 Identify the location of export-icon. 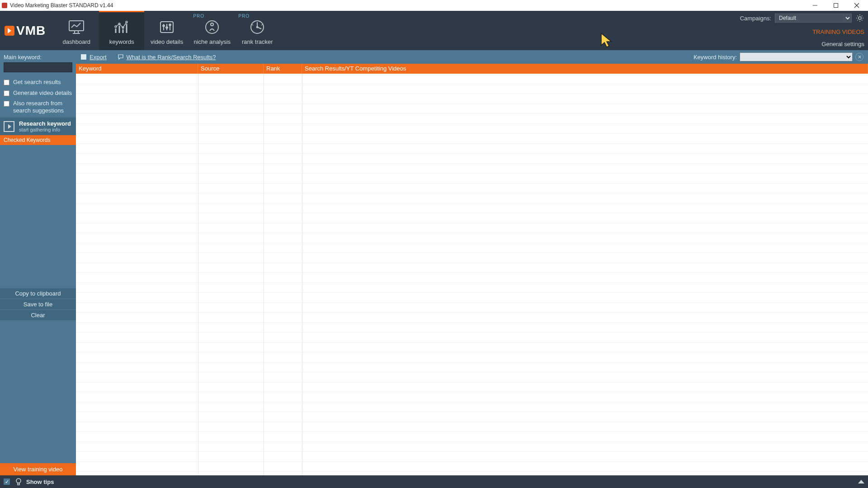
(84, 57).